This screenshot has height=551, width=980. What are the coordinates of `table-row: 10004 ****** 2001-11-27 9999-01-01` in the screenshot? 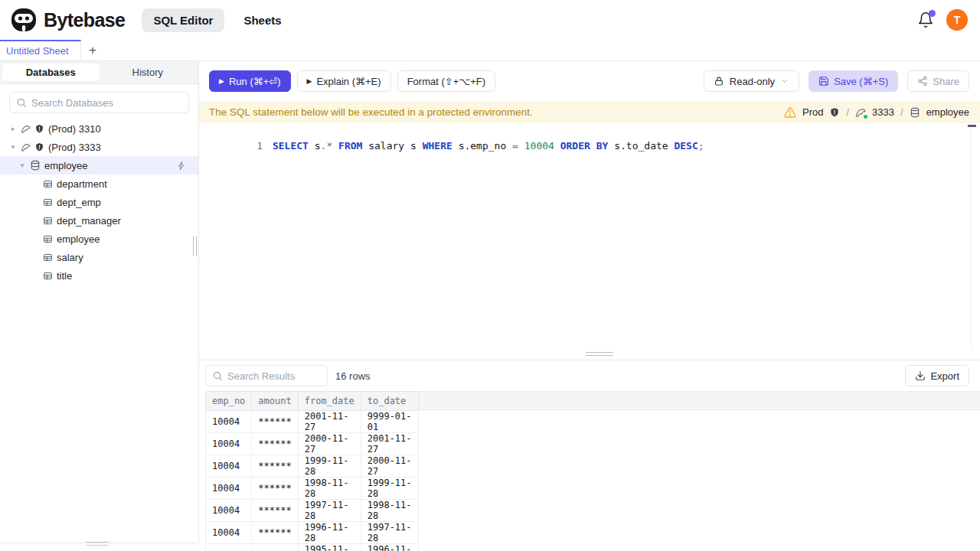 It's located at (312, 422).